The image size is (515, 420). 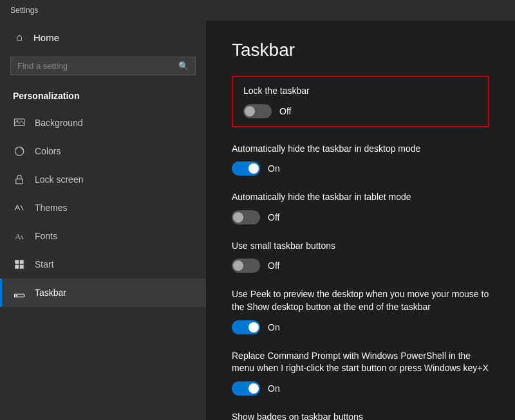 What do you see at coordinates (19, 123) in the screenshot?
I see `background-icon` at bounding box center [19, 123].